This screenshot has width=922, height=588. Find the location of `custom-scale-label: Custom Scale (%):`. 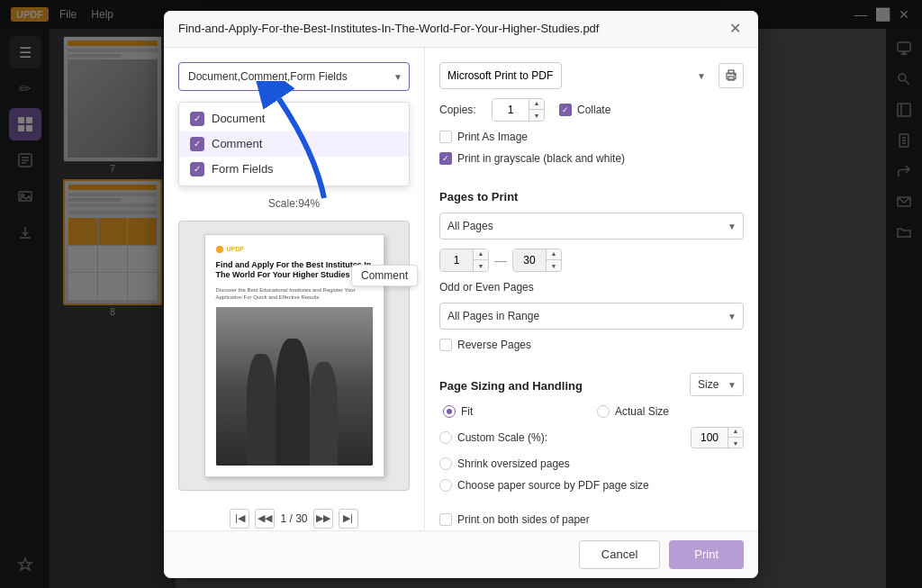

custom-scale-label: Custom Scale (%): is located at coordinates (502, 438).